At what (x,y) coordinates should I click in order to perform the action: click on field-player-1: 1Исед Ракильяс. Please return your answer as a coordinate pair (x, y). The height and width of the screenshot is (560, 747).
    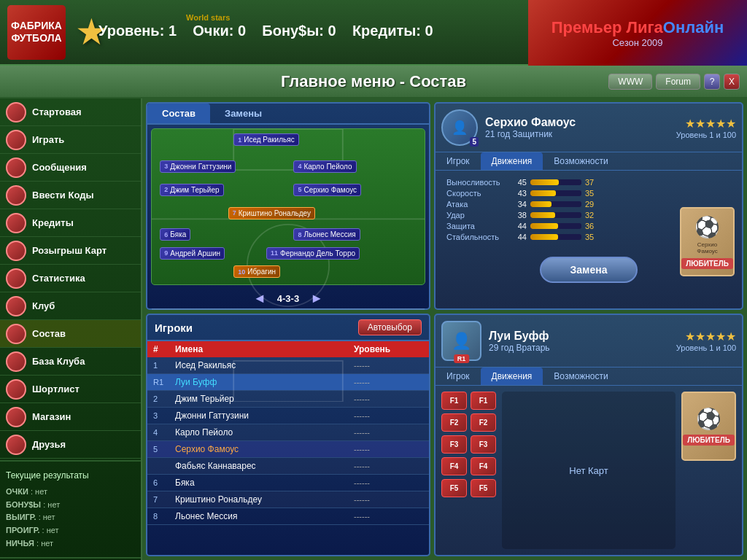
    Looking at the image, I should click on (266, 140).